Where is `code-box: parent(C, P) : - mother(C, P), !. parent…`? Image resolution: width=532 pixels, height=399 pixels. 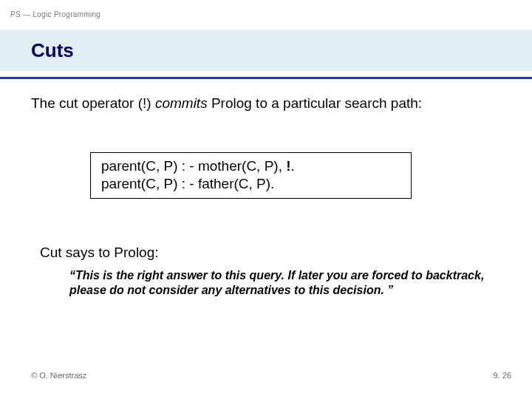
code-box: parent(C, P) : - mother(C, P), !. parent… is located at coordinates (251, 176).